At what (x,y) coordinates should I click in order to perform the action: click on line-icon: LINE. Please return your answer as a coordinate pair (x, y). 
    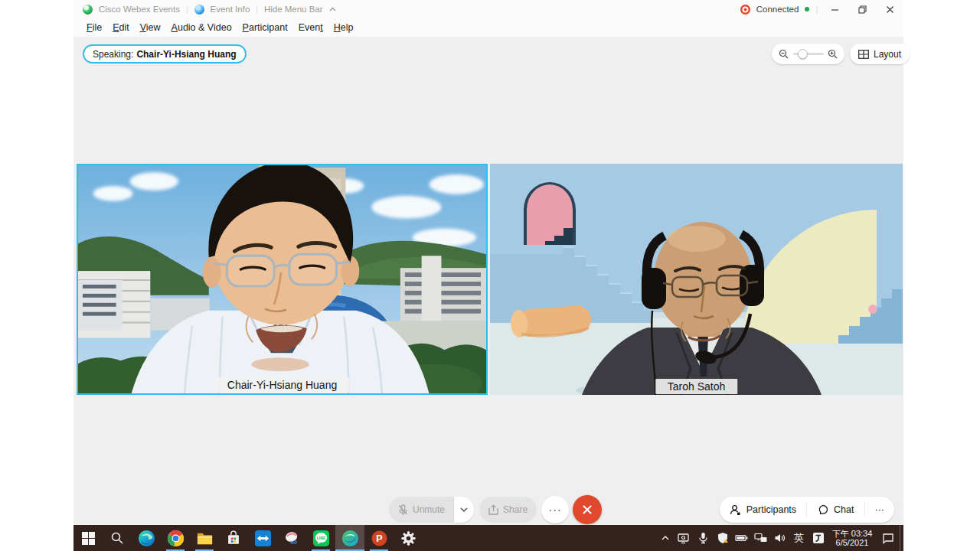
    Looking at the image, I should click on (322, 539).